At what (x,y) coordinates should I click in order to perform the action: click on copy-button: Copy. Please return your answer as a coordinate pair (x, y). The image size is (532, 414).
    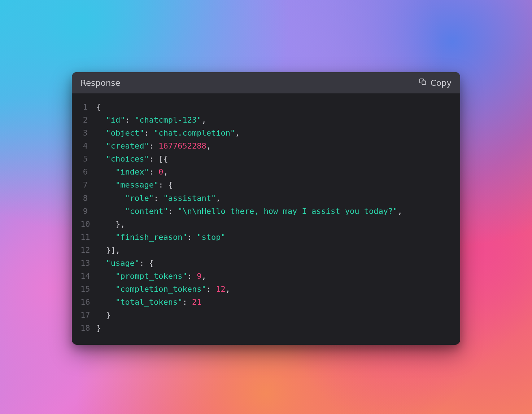
    Looking at the image, I should click on (435, 83).